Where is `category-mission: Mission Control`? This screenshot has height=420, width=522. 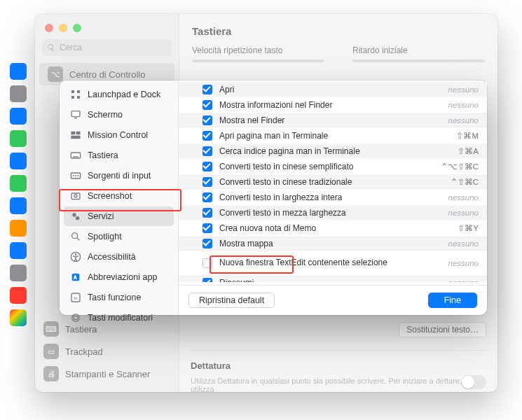 category-mission: Mission Control is located at coordinates (119, 135).